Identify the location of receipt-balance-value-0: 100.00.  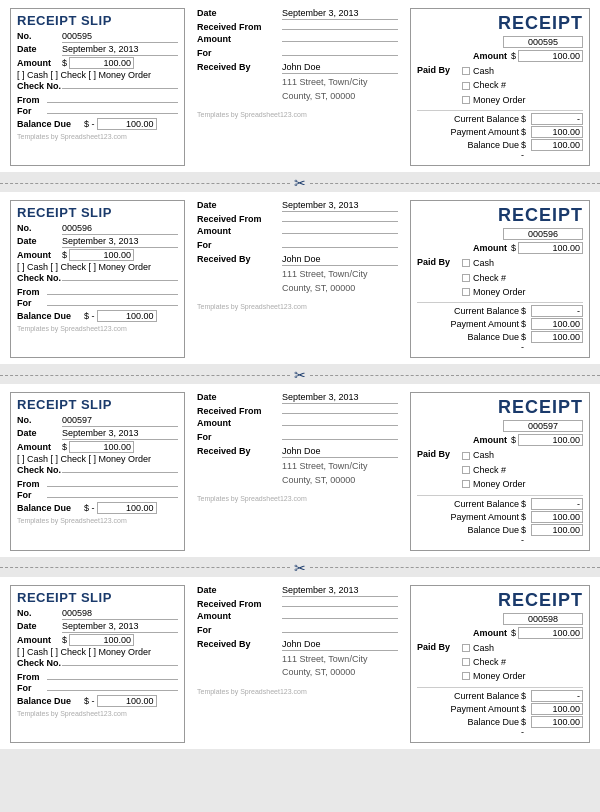
(557, 145).